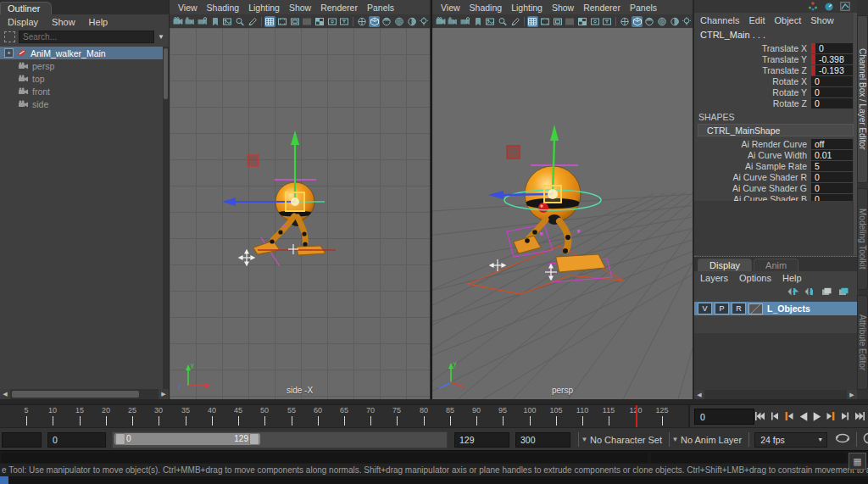 This screenshot has height=484, width=868. What do you see at coordinates (711, 440) in the screenshot?
I see `anim-layer-menu: No Anim Layer` at bounding box center [711, 440].